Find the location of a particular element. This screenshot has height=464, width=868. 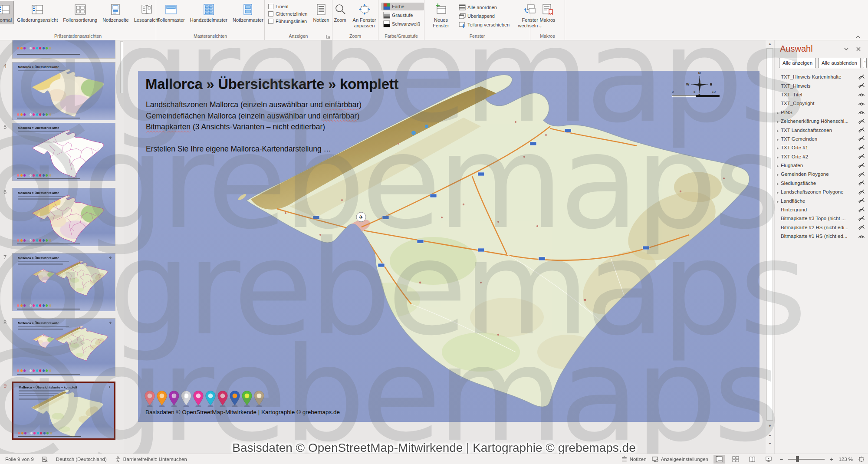

slide-thumbnail: 5 Mallorca » Übersichtskarte ✛ is located at coordinates (64, 152).